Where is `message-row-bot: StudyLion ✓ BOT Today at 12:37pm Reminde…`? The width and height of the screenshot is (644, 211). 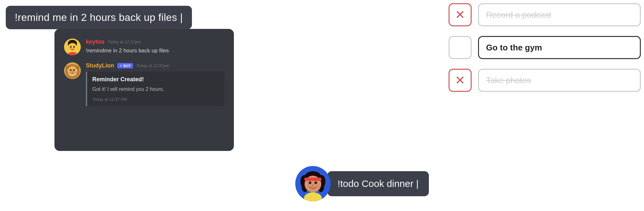
message-row-bot: StudyLion ✓ BOT Today at 12:37pm Reminde… is located at coordinates (144, 84).